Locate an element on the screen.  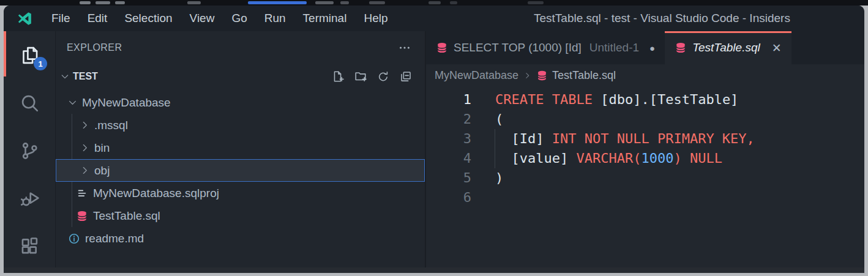
tree-item-bin: bin is located at coordinates (240, 148).